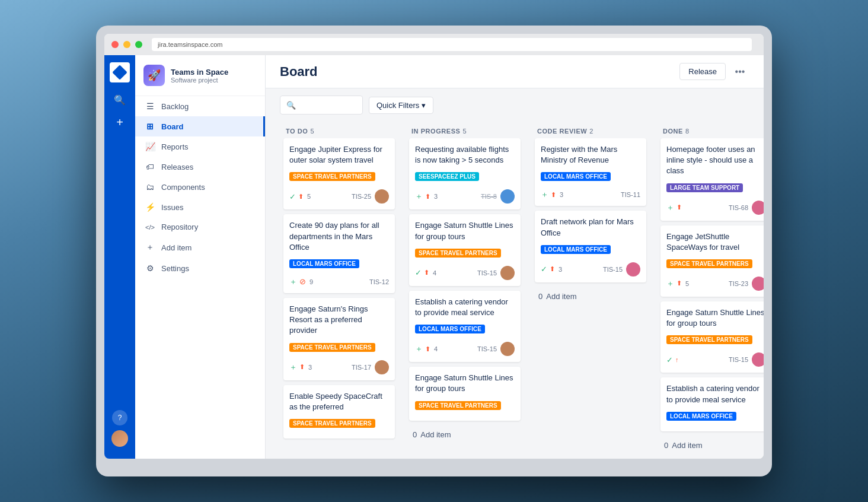 Image resolution: width=868 pixels, height=502 pixels. I want to click on card-ip-4: Engage Saturn Shuttle Lines for group to…, so click(465, 393).